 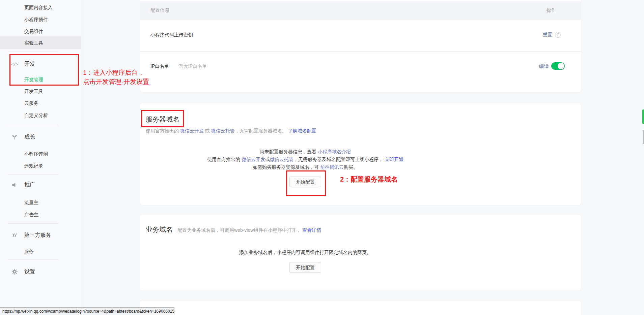 What do you see at coordinates (231, 131) in the screenshot?
I see `server-domain-desc: 使用官方推出的 微信云开发 或 微信云托管，无需配置服务器域名。 了解域名配置` at bounding box center [231, 131].